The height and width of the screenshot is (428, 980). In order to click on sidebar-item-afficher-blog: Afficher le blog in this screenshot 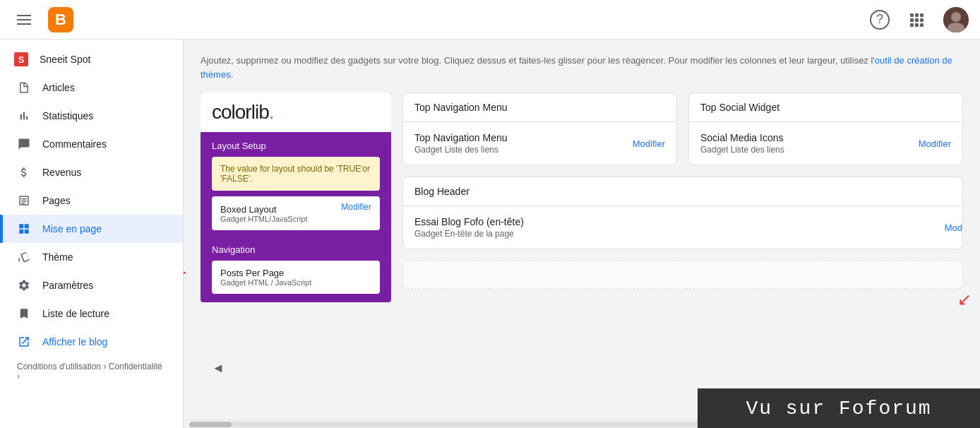, I will do `click(92, 342)`.